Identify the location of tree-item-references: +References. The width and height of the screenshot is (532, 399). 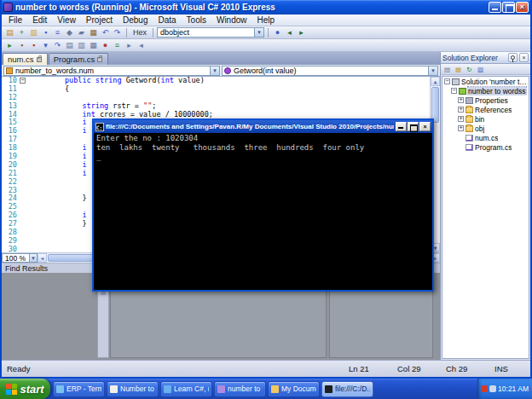
(486, 109).